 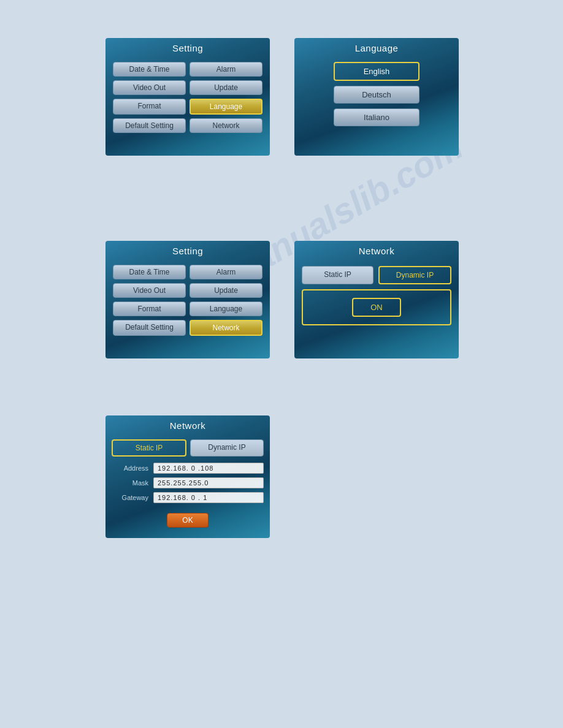 I want to click on network-tabs: Static IP Dynamic IP, so click(x=377, y=275).